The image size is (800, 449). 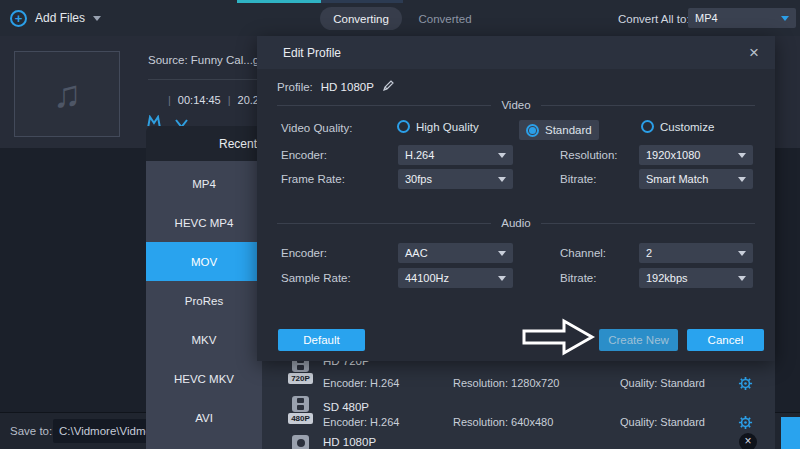 I want to click on profile-1080p-icon, so click(x=300, y=442).